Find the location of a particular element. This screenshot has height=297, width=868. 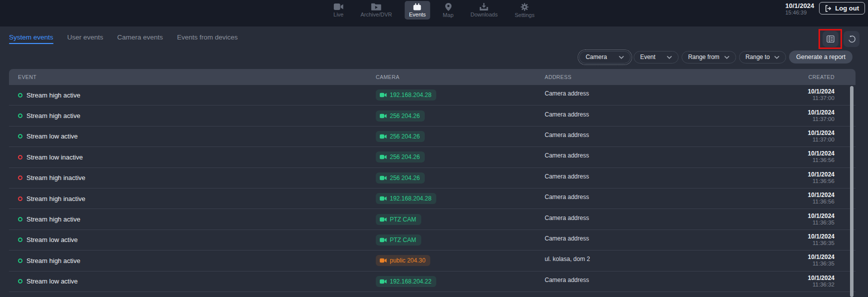

report-button is located at coordinates (831, 39).